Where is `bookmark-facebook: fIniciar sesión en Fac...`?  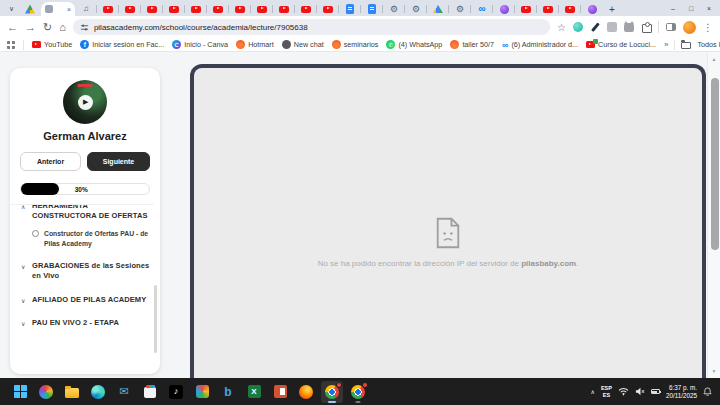
bookmark-facebook: fIniciar sesión en Fac... is located at coordinates (122, 44).